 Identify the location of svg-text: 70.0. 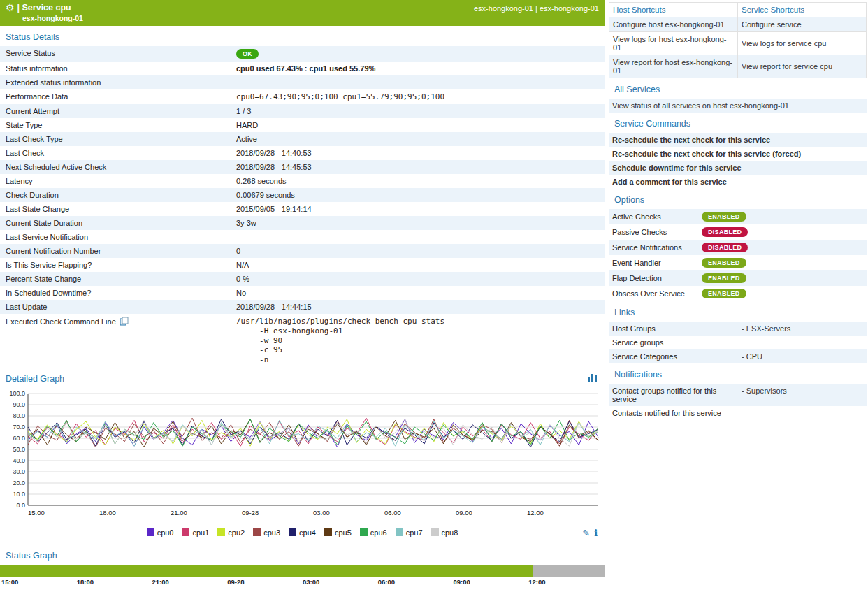
(19, 427).